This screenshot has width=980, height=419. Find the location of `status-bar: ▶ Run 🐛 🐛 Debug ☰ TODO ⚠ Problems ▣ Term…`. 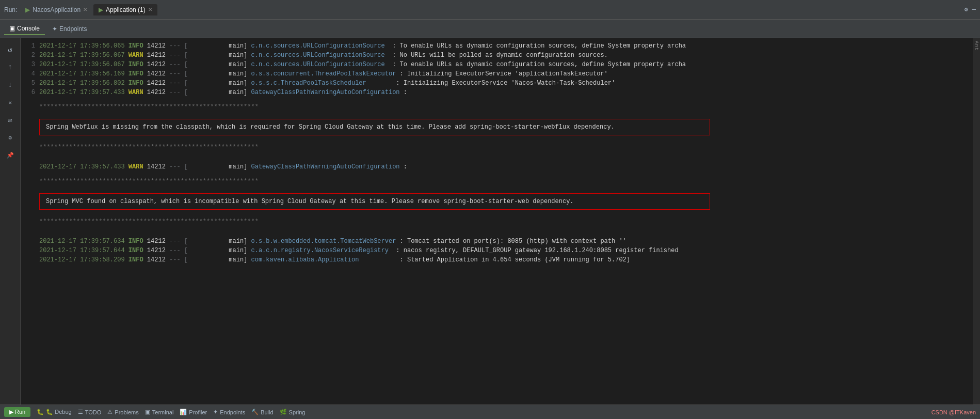

status-bar: ▶ Run 🐛 🐛 Debug ☰ TODO ⚠ Problems ▣ Term… is located at coordinates (490, 412).